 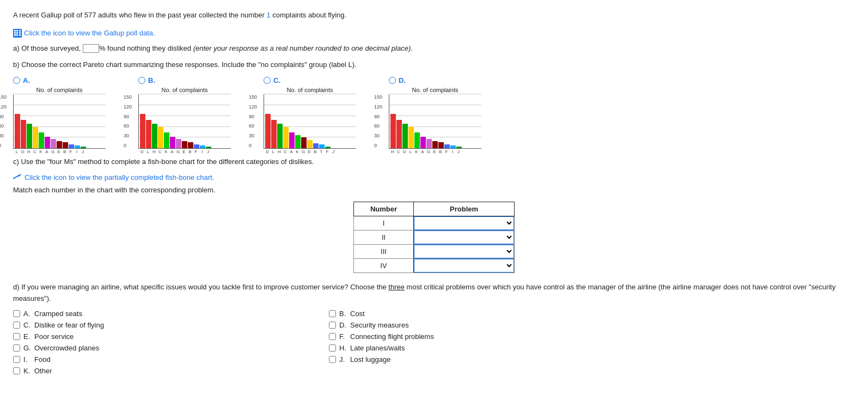 What do you see at coordinates (470, 314) in the screenshot?
I see `checkbox-item-B: B.Cost` at bounding box center [470, 314].